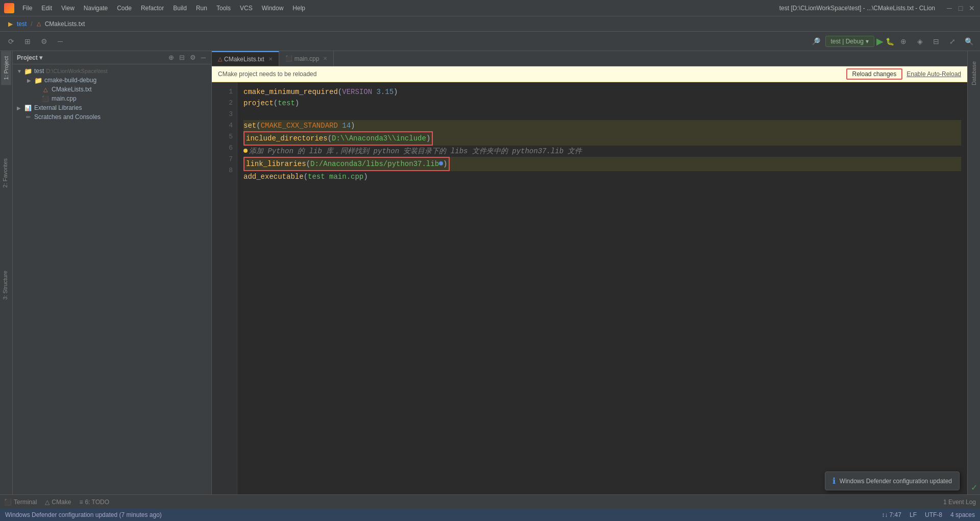 This screenshot has width=980, height=521. What do you see at coordinates (867, 41) in the screenshot?
I see `run-config-arrow: ▾` at bounding box center [867, 41].